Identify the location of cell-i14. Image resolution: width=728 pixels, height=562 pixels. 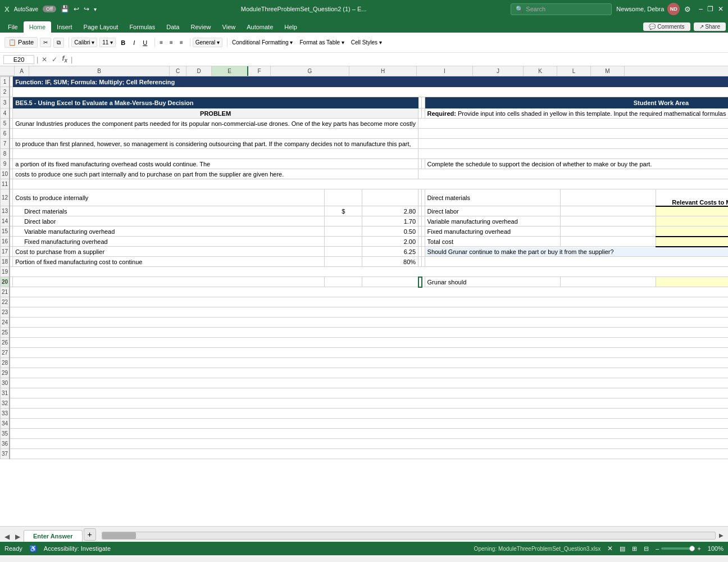
(692, 221).